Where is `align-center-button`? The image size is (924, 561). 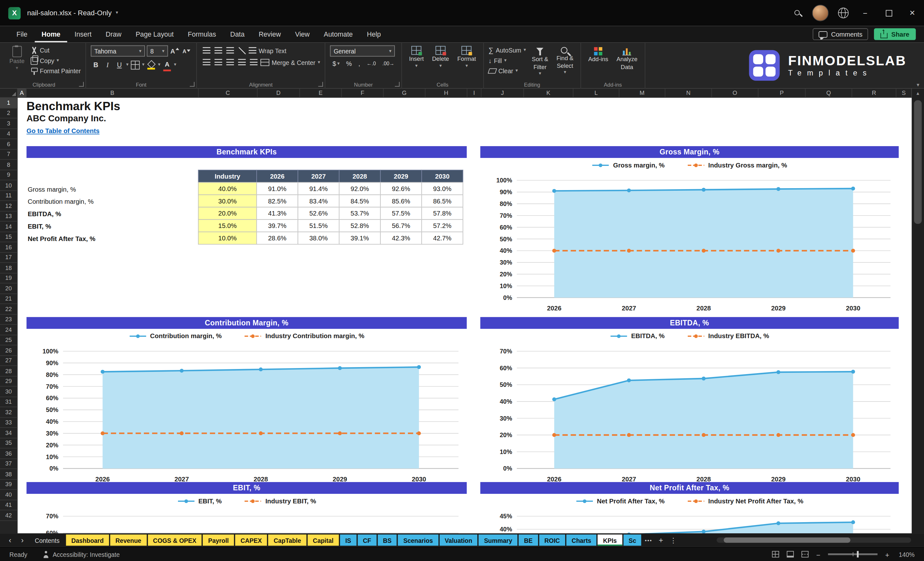
align-center-button is located at coordinates (218, 62).